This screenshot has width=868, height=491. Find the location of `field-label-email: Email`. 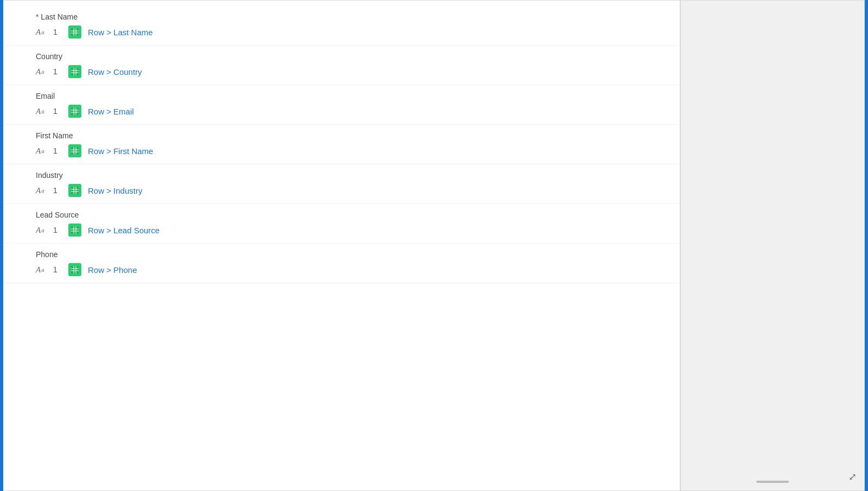

field-label-email: Email is located at coordinates (342, 96).